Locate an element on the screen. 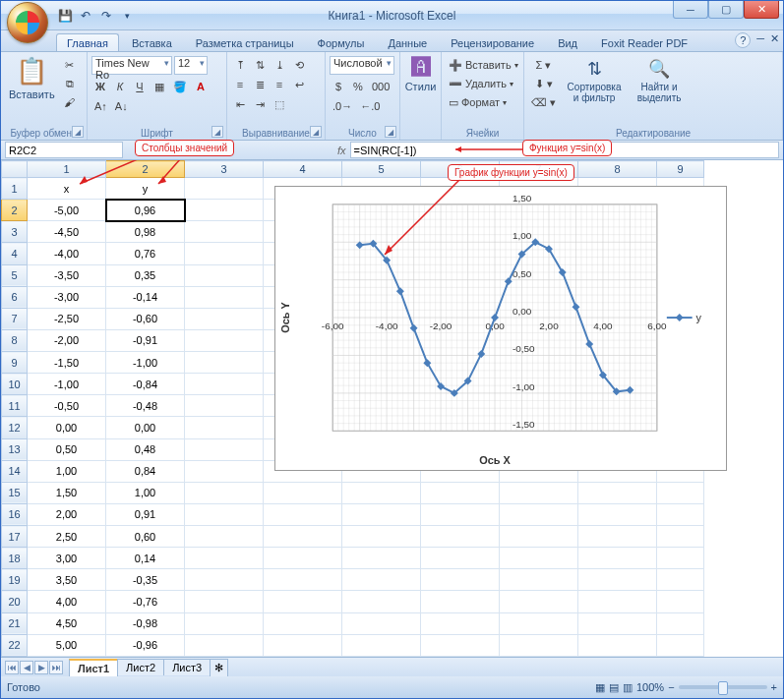  sort-filter-button: ⇅ Сортировка и фильтр is located at coordinates (594, 84).